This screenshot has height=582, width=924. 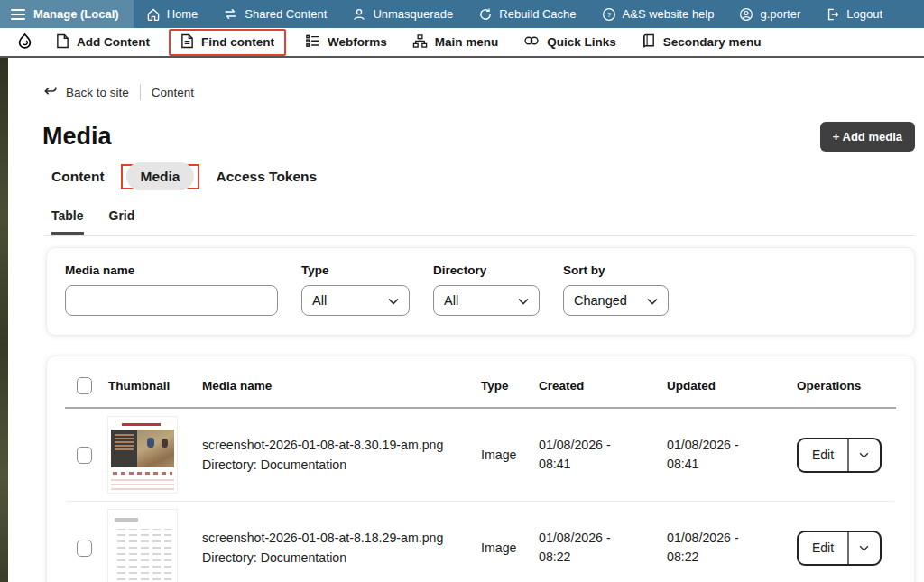 What do you see at coordinates (182, 14) in the screenshot?
I see `admin-bar-item-label: Home` at bounding box center [182, 14].